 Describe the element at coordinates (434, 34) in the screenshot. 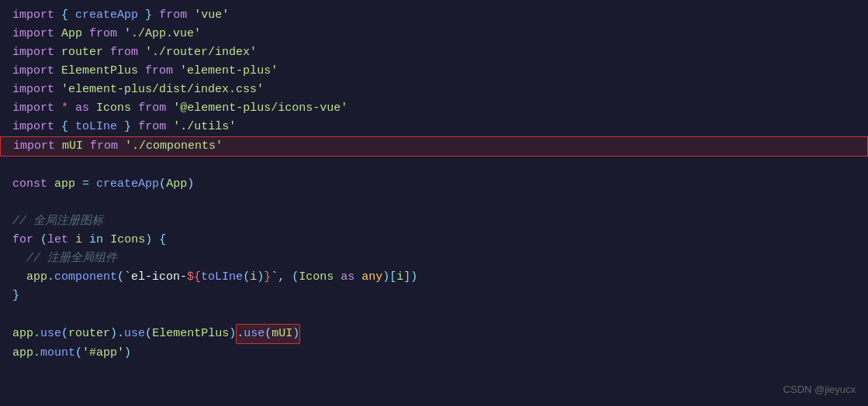

I see `code-line-2: import App from './App.vue'` at that location.